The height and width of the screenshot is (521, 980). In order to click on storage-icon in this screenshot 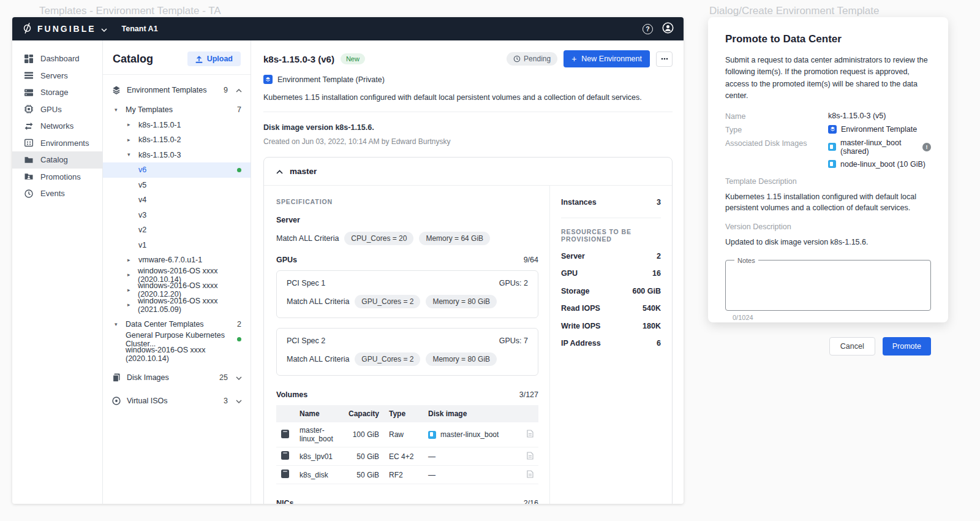, I will do `click(29, 93)`.